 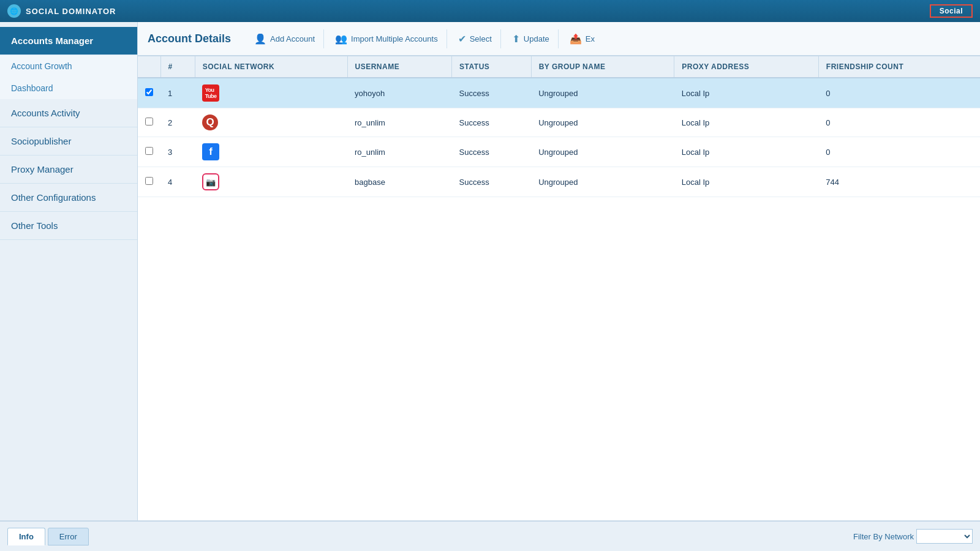 I want to click on row-id: 3, so click(x=178, y=152).